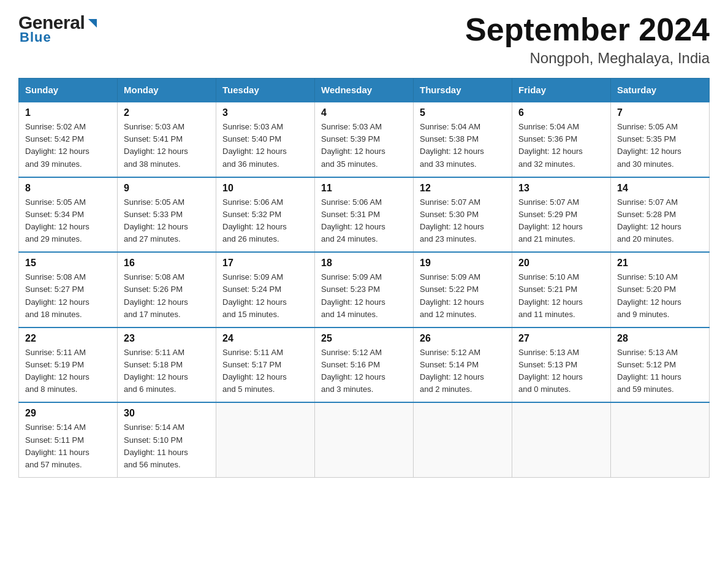  Describe the element at coordinates (561, 289) in the screenshot. I see `calendar-cell: 20Sunrise: 5:10 AMSunset: 5:21 PMDayligh…` at that location.